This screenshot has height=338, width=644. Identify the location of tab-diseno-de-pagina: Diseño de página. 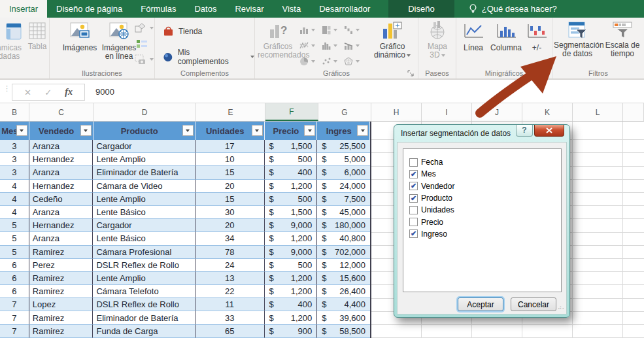
(89, 9).